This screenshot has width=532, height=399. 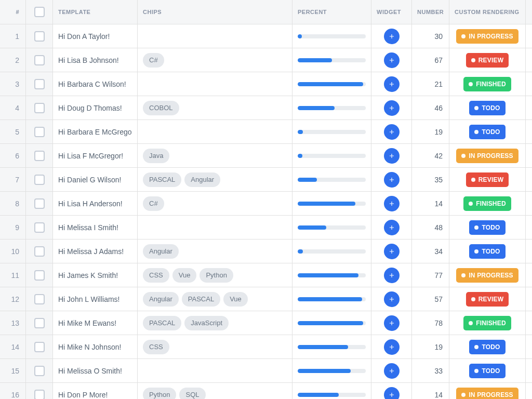 I want to click on table-row: 16Hi Don P More!PythonSQL14IN PROGRESS, so click(x=266, y=391).